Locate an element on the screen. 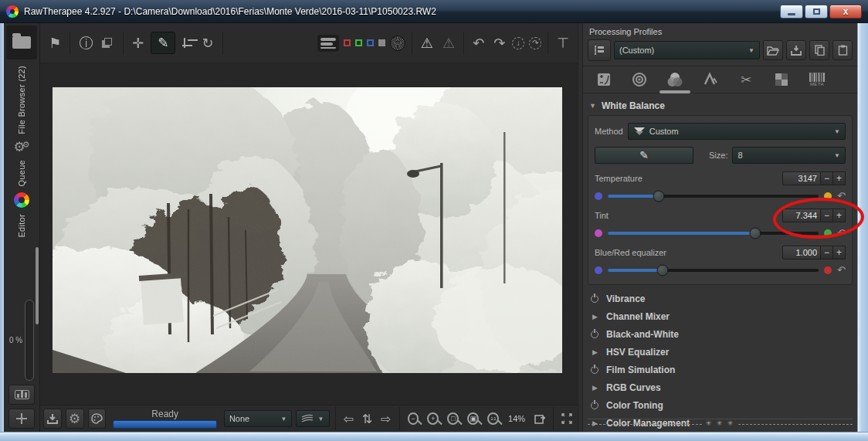 The width and height of the screenshot is (868, 441). tab-editor-label: Editor is located at coordinates (22, 226).